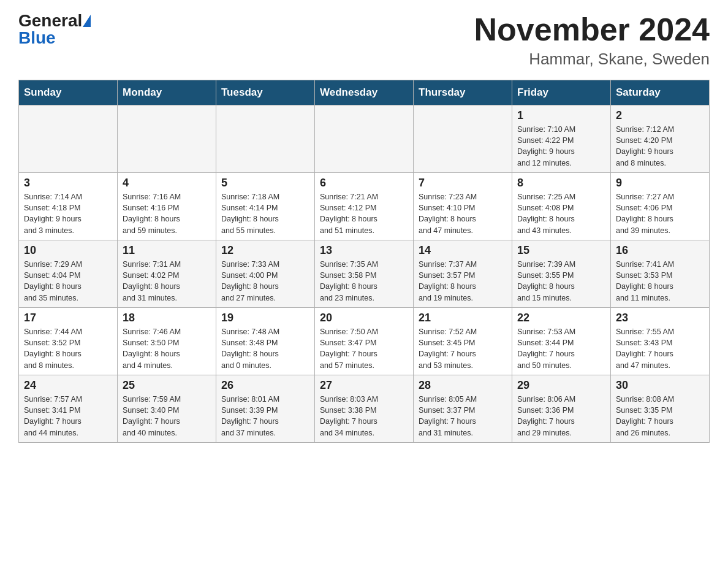  Describe the element at coordinates (68, 416) in the screenshot. I see `day-info: Sunrise: 7:57 AM Sunset: 3:41 PM Dayligh…` at that location.